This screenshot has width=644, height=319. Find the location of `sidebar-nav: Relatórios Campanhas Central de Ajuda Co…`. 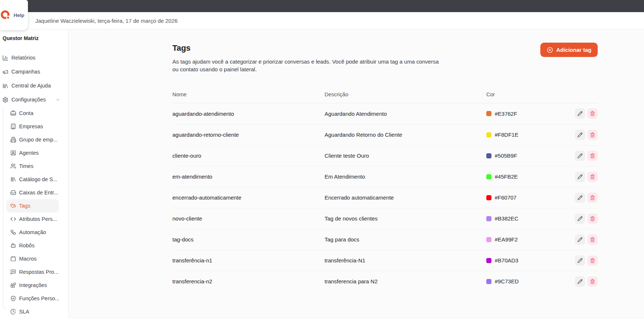

sidebar-nav: Relatórios Campanhas Central de Ajuda Co… is located at coordinates (34, 79).